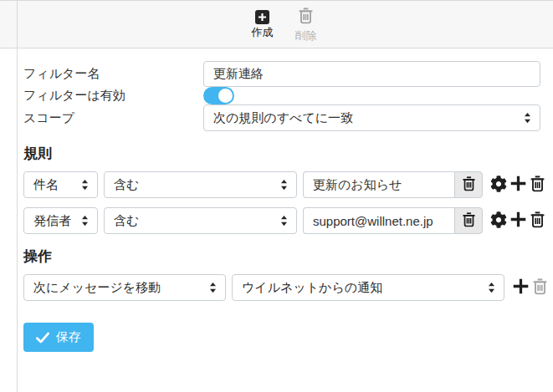 This screenshot has width=553, height=392. What do you see at coordinates (263, 17) in the screenshot?
I see `create-plus-icon` at bounding box center [263, 17].